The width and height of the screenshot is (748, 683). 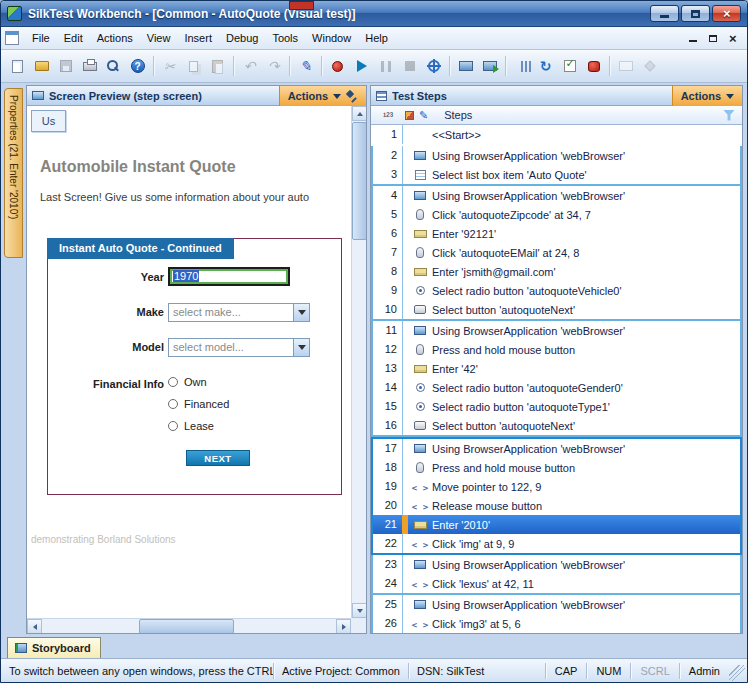 What do you see at coordinates (388, 350) in the screenshot?
I see `step-number: 12` at bounding box center [388, 350].